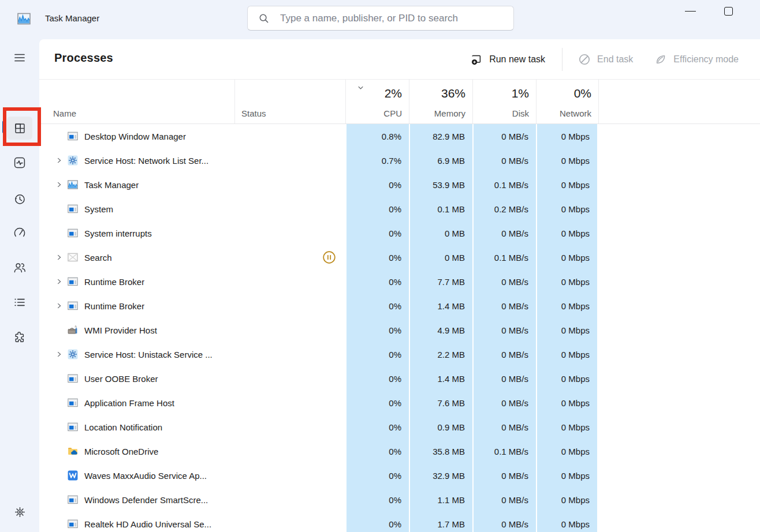 This screenshot has height=532, width=760. Describe the element at coordinates (137, 427) in the screenshot. I see `process-name-cell: Location Notification` at that location.